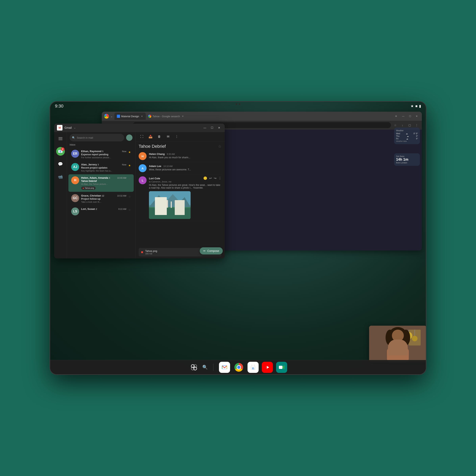 This screenshot has width=476, height=476. Describe the element at coordinates (104, 168) in the screenshot. I see `mail-content-1: Alan, Jerrery 3 Now Recent project updat…` at that location.